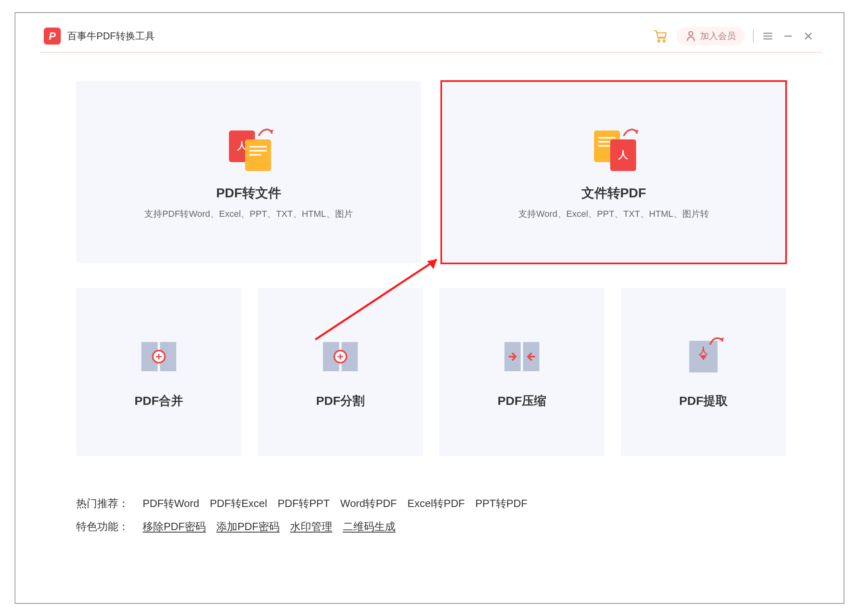 This screenshot has width=859, height=616. I want to click on titlebar: P 百事牛PDF转换工具 加入会员, so click(431, 36).